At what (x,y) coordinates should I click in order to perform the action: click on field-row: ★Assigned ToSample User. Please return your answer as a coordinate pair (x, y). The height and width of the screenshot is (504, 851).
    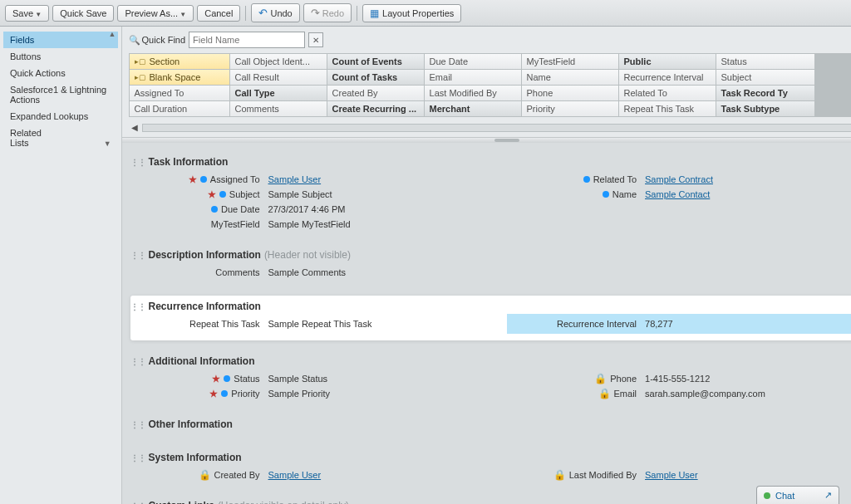
    Looking at the image, I should click on (319, 179).